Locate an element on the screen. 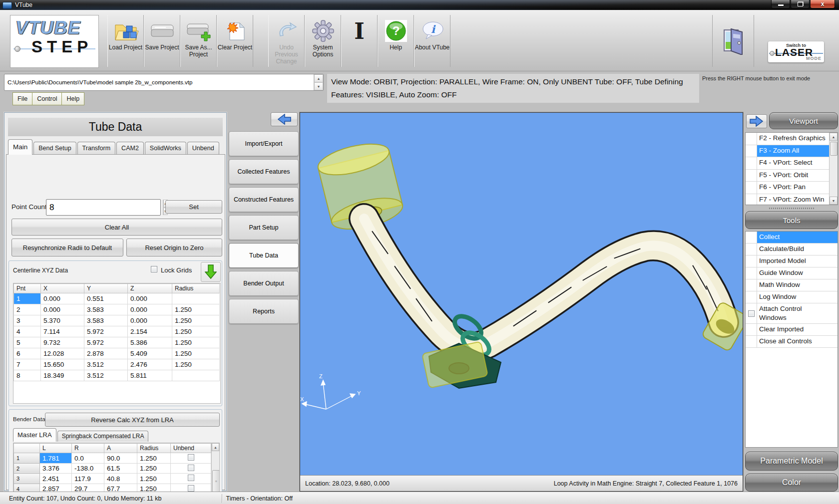 The width and height of the screenshot is (839, 504). xyz-cell: 5.409 is located at coordinates (150, 354).